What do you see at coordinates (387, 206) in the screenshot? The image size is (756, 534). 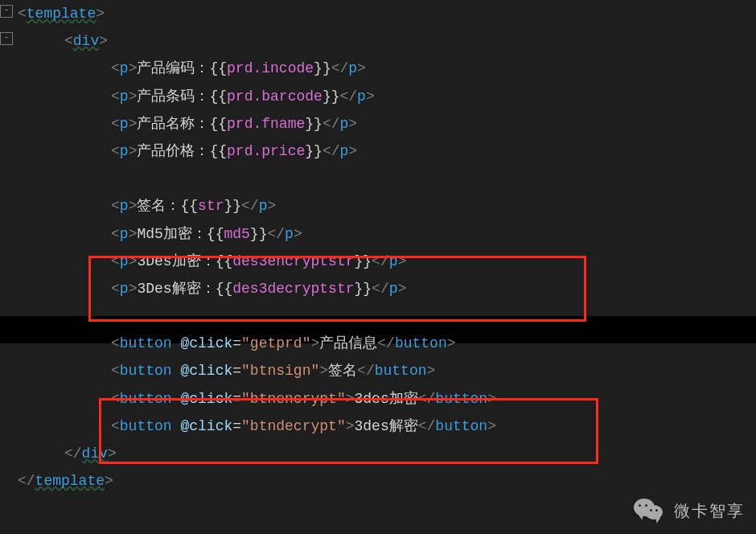 I see `code-line: <p>签名：{{str}}</p>` at bounding box center [387, 206].